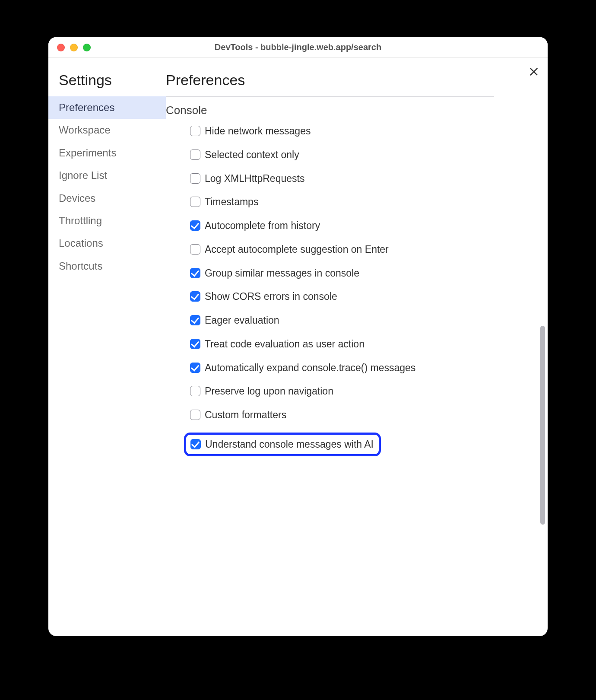 This screenshot has height=700, width=596. Describe the element at coordinates (282, 444) in the screenshot. I see `option-row: Understand console messages with AI` at that location.